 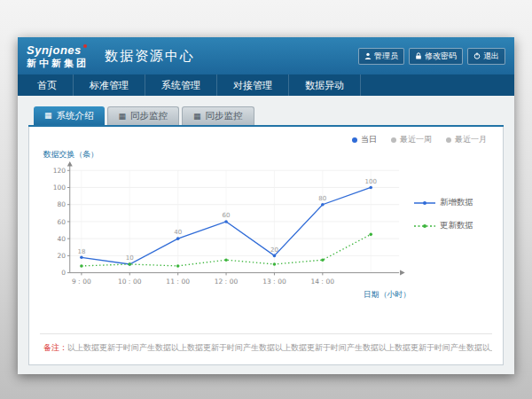 I want to click on nav-item-interface-mgmt: 对接管理, so click(x=254, y=85).